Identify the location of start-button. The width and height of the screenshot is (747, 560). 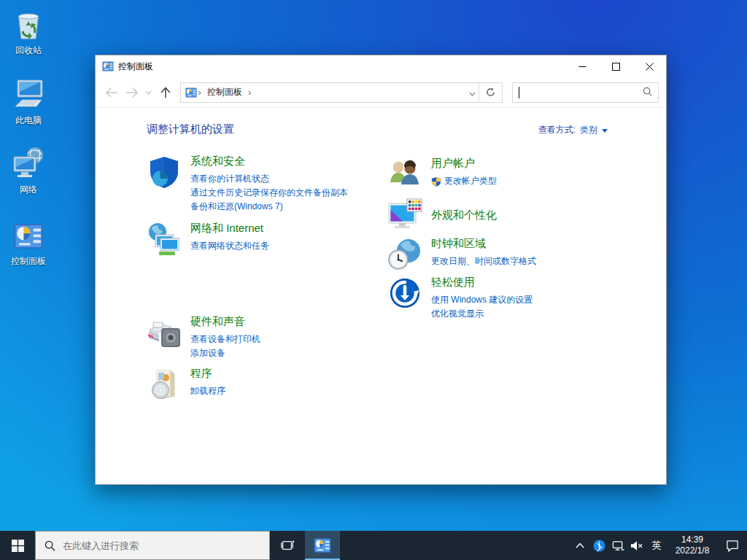
(18, 545).